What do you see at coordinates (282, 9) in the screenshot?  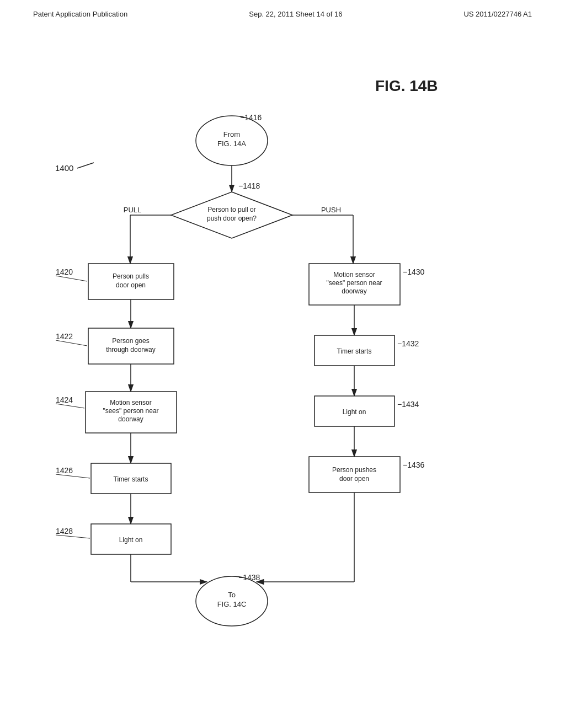 I see `header: Patent Application Publication Sep. 22, …` at bounding box center [282, 9].